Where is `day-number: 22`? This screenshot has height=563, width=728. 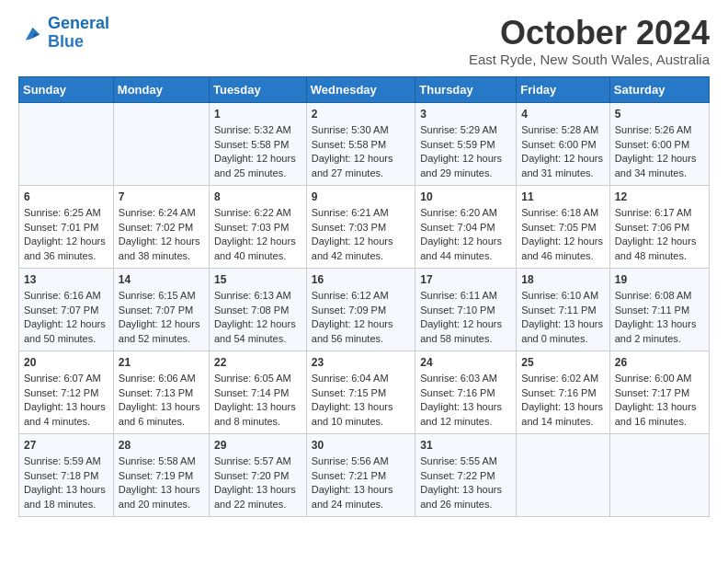
day-number: 22 is located at coordinates (257, 362).